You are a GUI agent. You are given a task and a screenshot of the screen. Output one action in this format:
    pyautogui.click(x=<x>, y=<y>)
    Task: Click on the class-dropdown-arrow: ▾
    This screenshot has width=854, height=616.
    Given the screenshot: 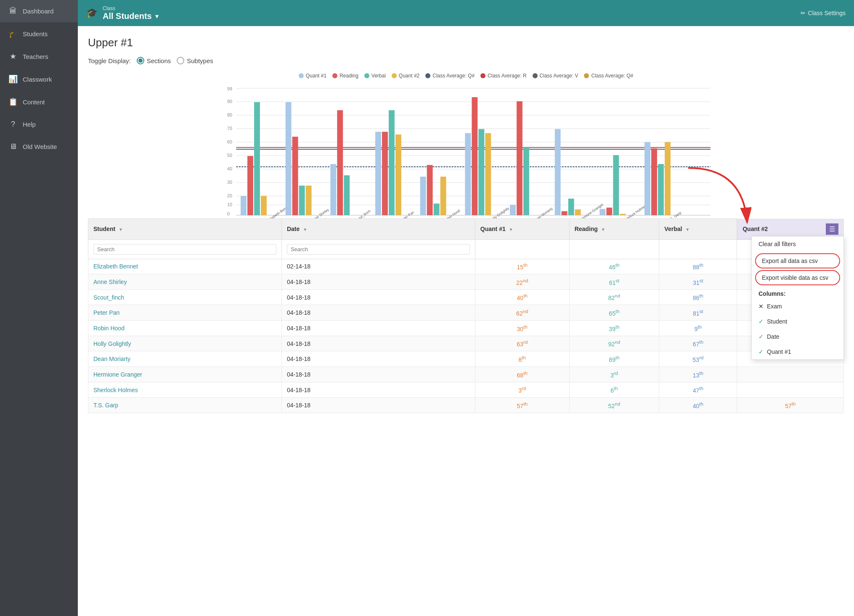 What is the action you would take?
    pyautogui.click(x=157, y=16)
    